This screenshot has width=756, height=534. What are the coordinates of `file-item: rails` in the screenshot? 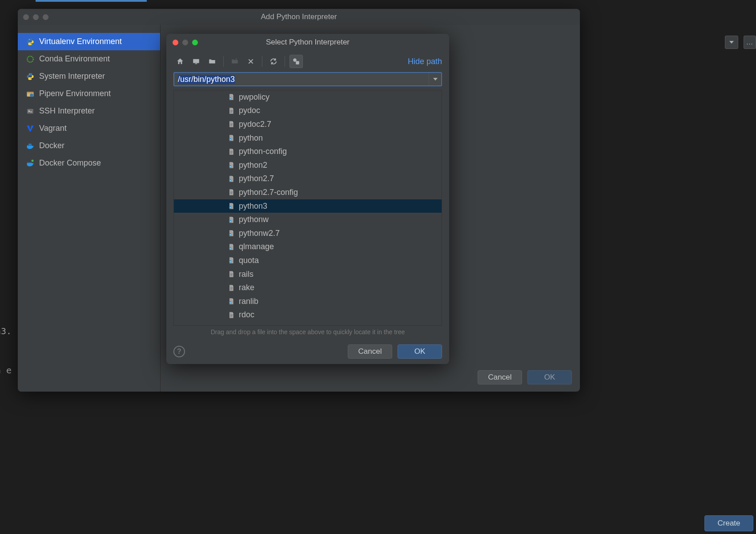 It's located at (308, 274).